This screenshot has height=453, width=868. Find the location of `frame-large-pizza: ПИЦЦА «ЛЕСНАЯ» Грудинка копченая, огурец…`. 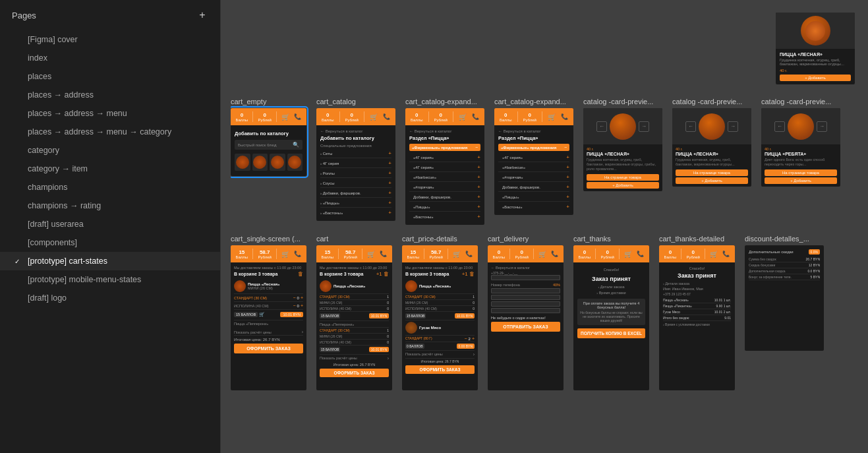

frame-large-pizza: ПИЦЦА «ЛЕСНАЯ» Грудинка копченая, огурец… is located at coordinates (815, 47).